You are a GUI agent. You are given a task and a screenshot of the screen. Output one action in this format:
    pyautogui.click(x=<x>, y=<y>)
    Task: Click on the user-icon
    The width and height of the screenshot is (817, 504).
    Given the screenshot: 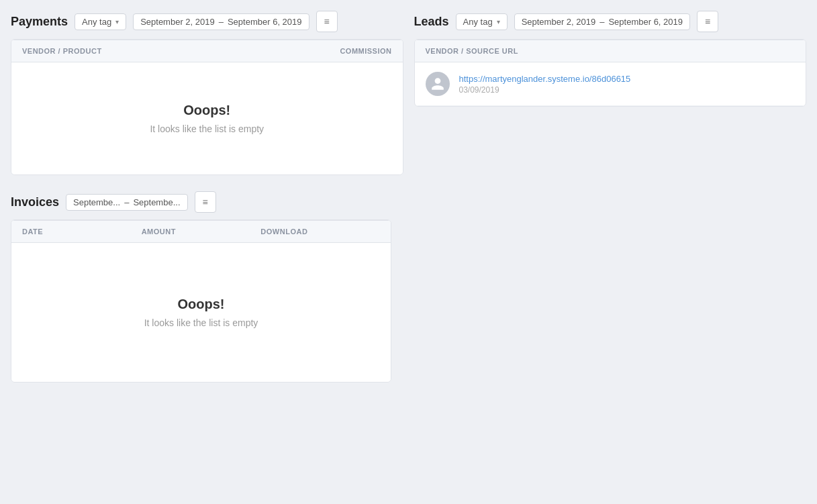 What is the action you would take?
    pyautogui.click(x=438, y=84)
    